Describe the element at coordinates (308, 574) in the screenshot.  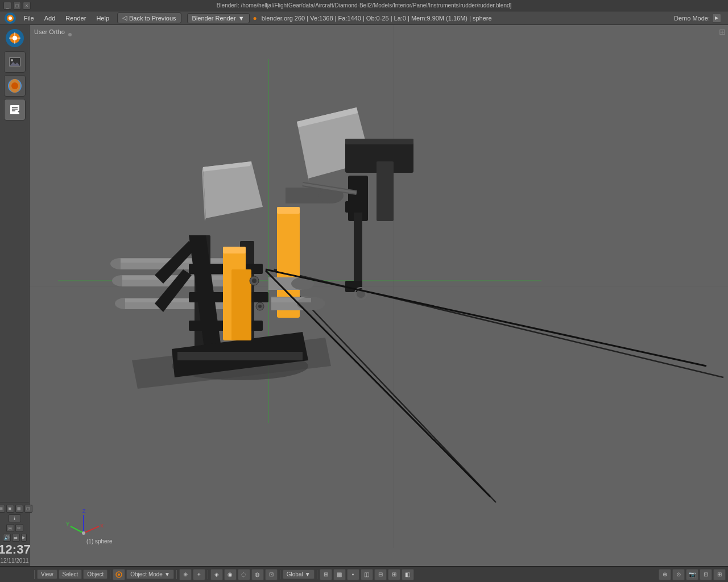
I see `global-arrow-icon: ▼` at that location.